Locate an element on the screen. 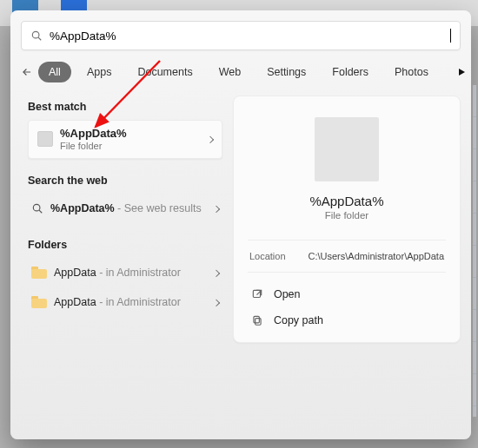 The height and width of the screenshot is (448, 478). play-icon is located at coordinates (461, 72).